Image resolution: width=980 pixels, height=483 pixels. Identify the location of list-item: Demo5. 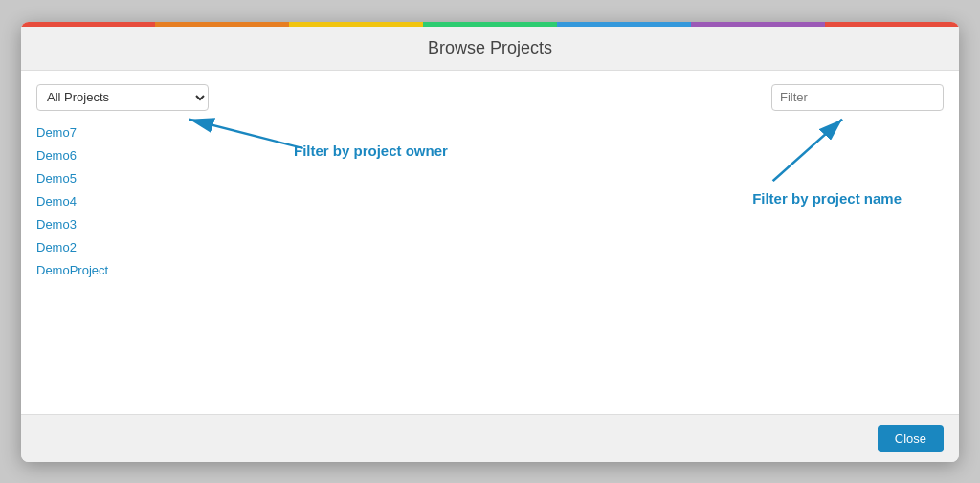
(490, 178).